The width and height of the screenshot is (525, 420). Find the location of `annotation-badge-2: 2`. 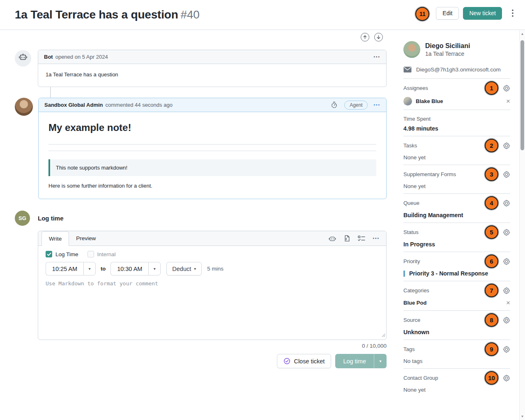

annotation-badge-2: 2 is located at coordinates (491, 145).